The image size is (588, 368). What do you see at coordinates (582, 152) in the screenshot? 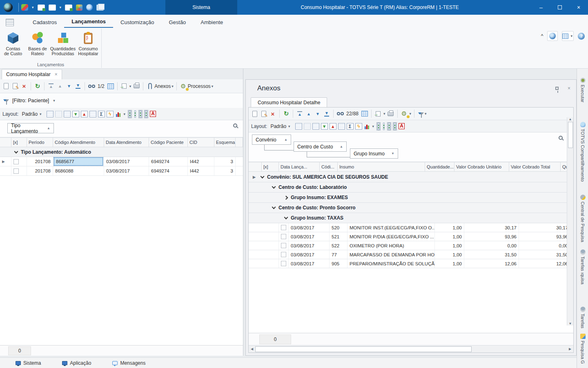
I see `sidebar-item-totvs-compartilhamento: TOTVS Compartilhamento` at bounding box center [582, 152].